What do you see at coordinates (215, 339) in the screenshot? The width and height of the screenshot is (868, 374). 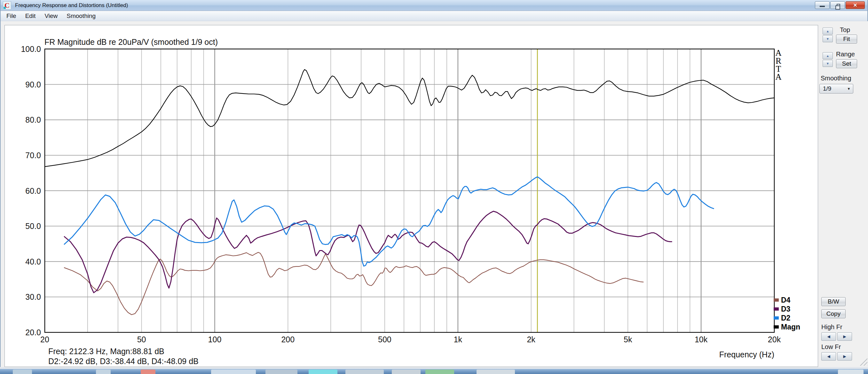 I see `x-tick-label: 100` at bounding box center [215, 339].